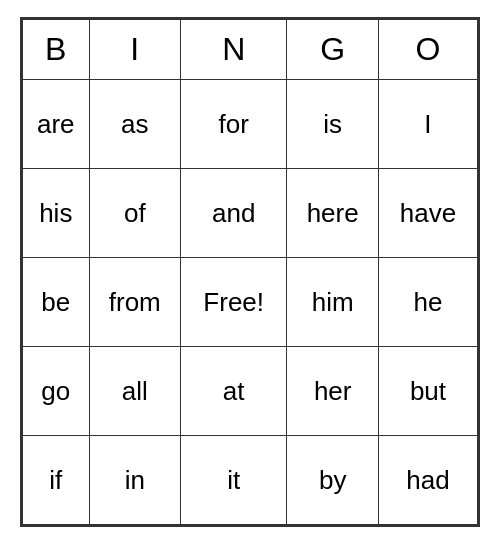 Image resolution: width=500 pixels, height=544 pixels. What do you see at coordinates (250, 302) in the screenshot?
I see `bingo-row-2: befromFree!himhe` at bounding box center [250, 302].